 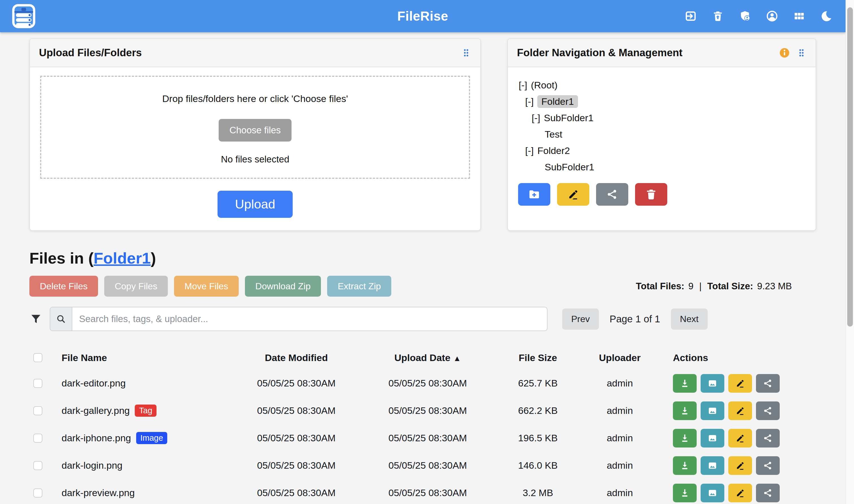 I want to click on tree-item-folder2: [-] Folder2, so click(x=662, y=150).